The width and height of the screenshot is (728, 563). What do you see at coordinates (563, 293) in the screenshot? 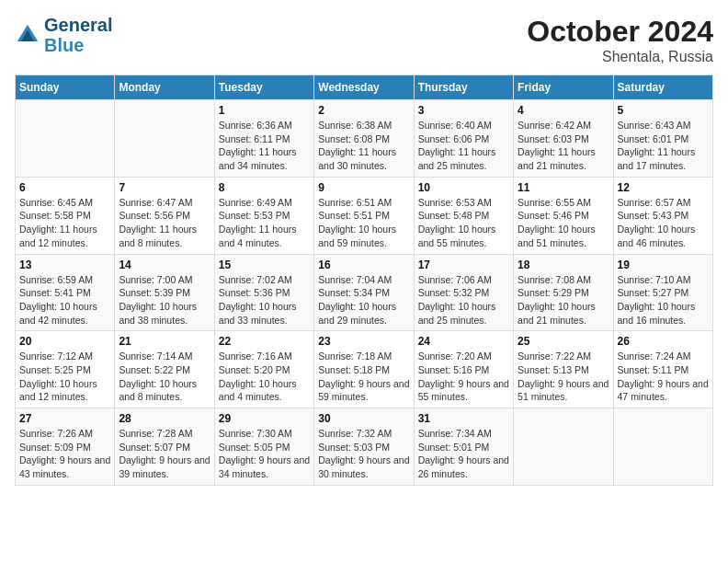
I see `calendar-cell: 18Sunrise: 7:08 AM Sunset: 5:29 PM Dayli…` at bounding box center [563, 293].